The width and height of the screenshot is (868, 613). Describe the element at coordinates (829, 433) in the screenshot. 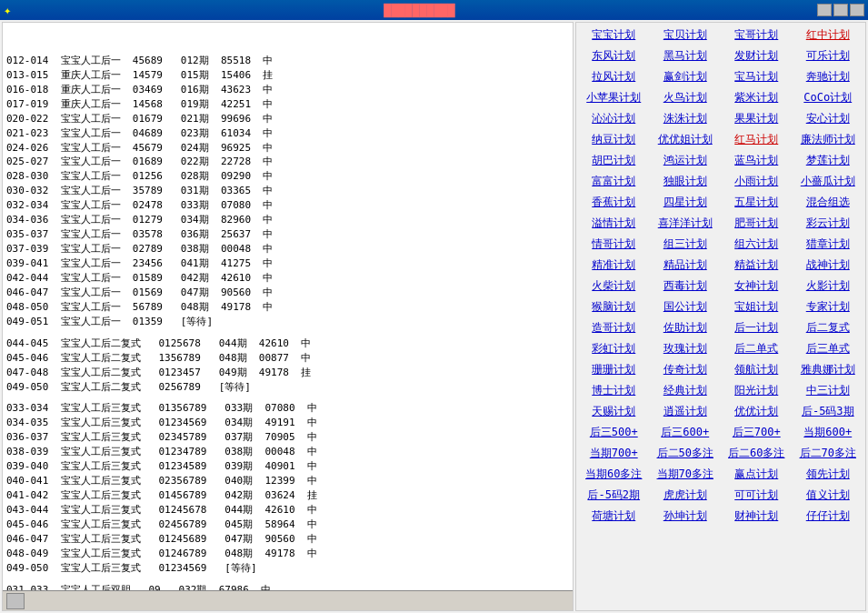

I see `right-item-79: 当期600+` at that location.